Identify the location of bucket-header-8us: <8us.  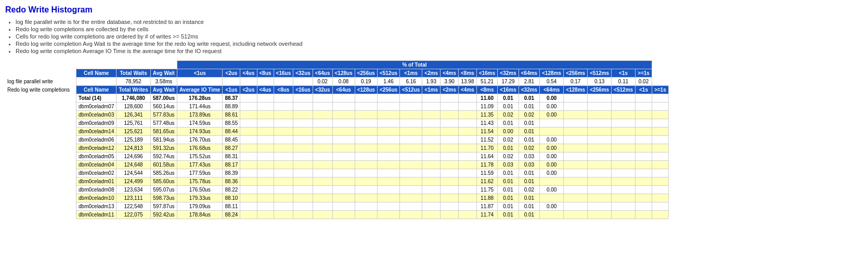
(265, 73).